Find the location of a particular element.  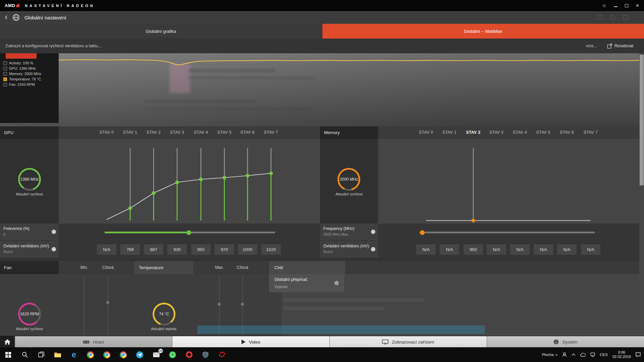

tray-expand-chevron is located at coordinates (574, 355).